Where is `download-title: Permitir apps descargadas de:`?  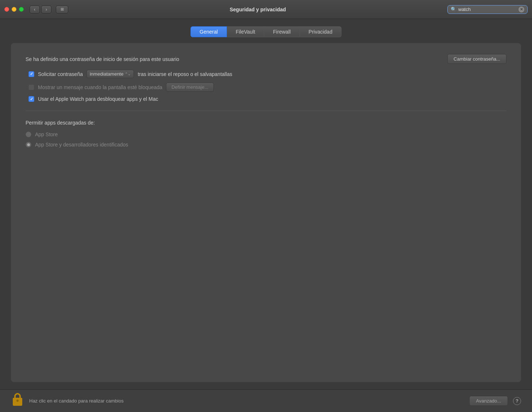 download-title: Permitir apps descargadas de: is located at coordinates (266, 123).